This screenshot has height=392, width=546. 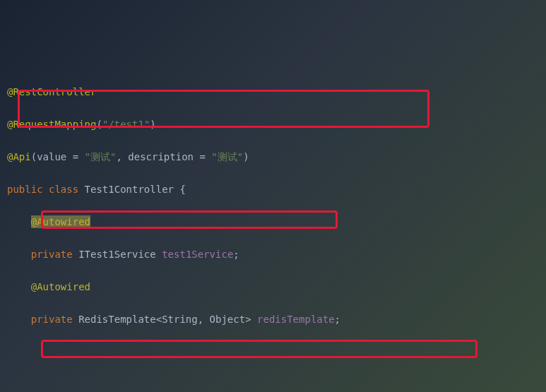 What do you see at coordinates (277, 254) in the screenshot?
I see `code-line: private ITest1Service test1Service;` at bounding box center [277, 254].